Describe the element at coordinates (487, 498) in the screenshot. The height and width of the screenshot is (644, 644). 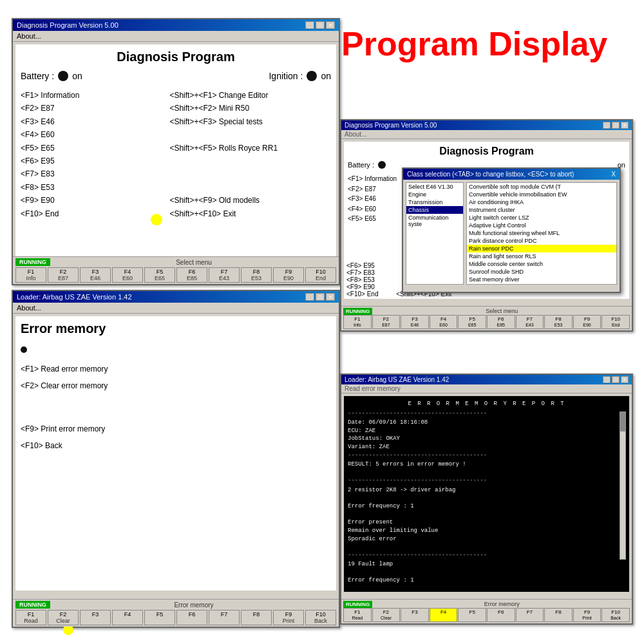
I see `report-spacer2` at that location.